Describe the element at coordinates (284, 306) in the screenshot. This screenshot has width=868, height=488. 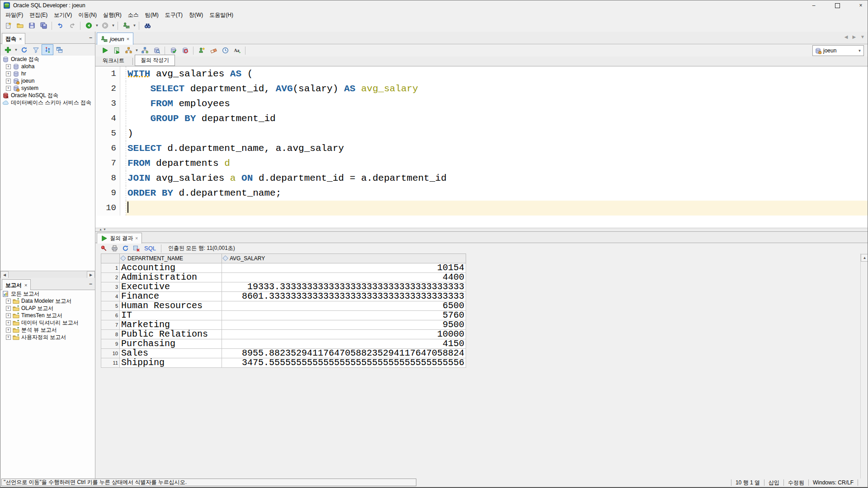
I see `table-row: 5Human Resources6500` at that location.